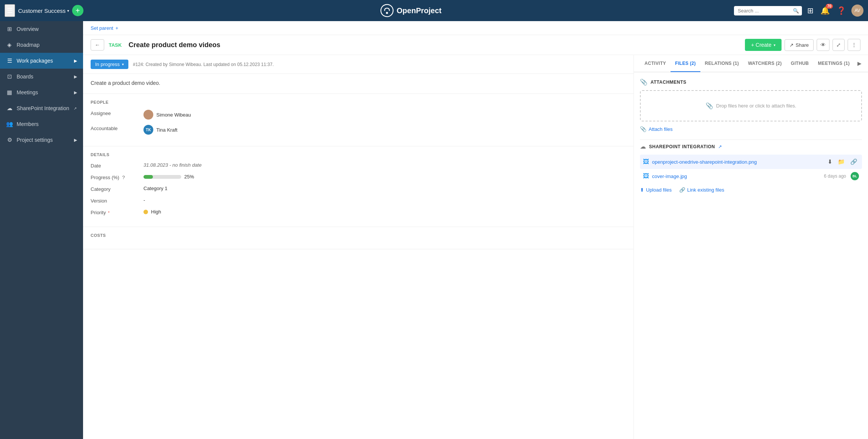 The height and width of the screenshot is (439, 868). Describe the element at coordinates (42, 108) in the screenshot. I see `sidebar-item-sharepoint: ☁ SharePoint Integration ↗` at that location.